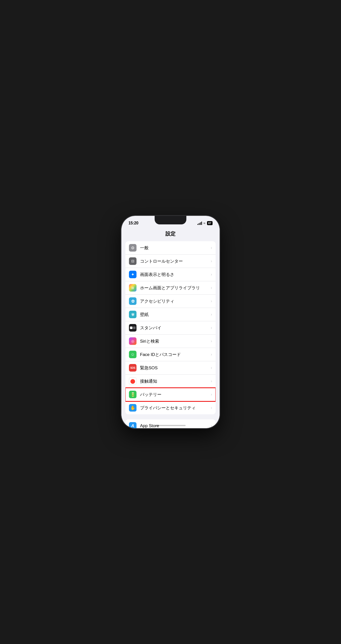  Describe the element at coordinates (133, 368) in the screenshot. I see `sos-icon: SOS` at that location.